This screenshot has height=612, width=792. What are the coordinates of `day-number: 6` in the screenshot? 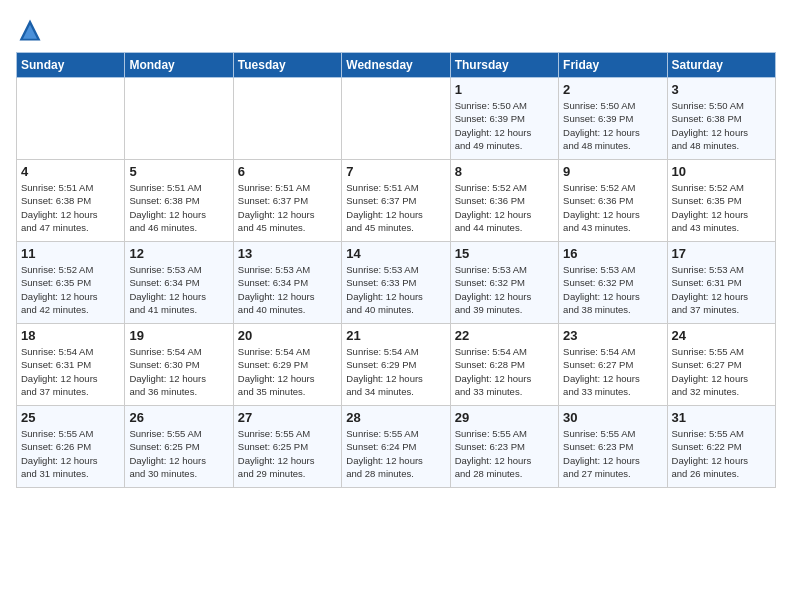 It's located at (288, 172).